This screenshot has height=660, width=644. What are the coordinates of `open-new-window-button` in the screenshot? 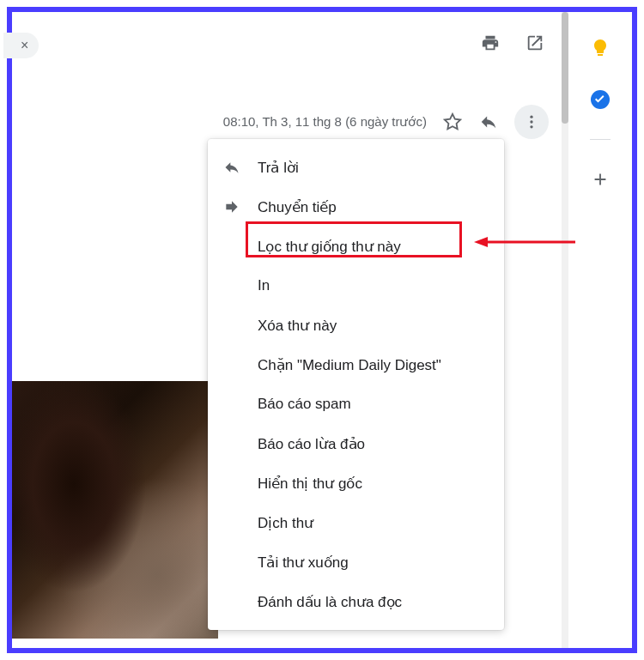 It's located at (535, 43).